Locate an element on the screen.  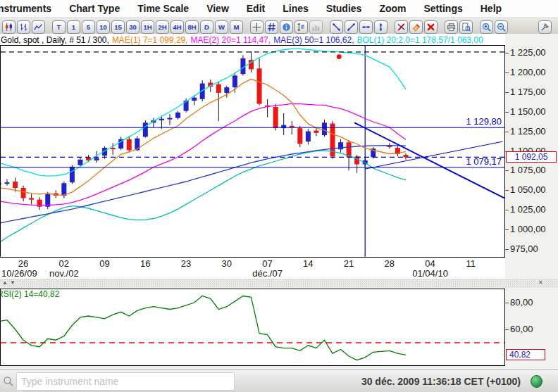
eraser-icon is located at coordinates (416, 27).